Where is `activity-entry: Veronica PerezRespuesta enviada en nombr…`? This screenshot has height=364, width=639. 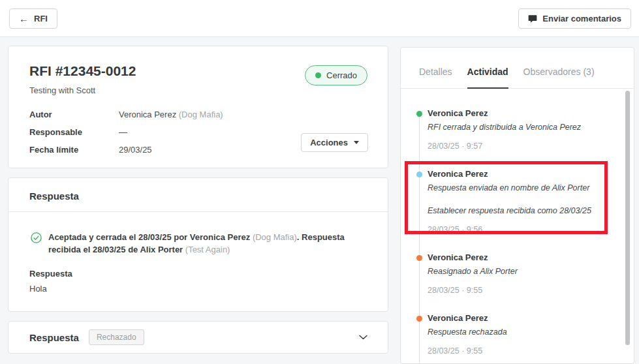 activity-entry: Veronica PerezRespuesta enviada en nombr… is located at coordinates (509, 202).